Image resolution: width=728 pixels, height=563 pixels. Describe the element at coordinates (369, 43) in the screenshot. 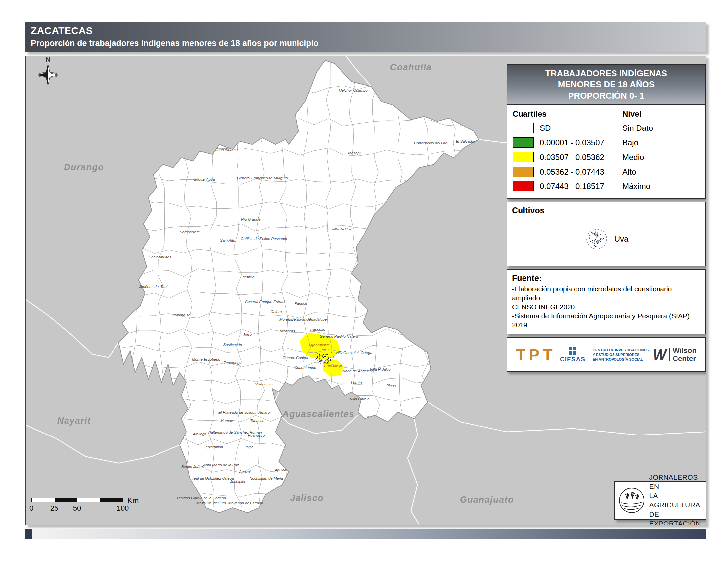

I see `map-subtitle: Proporción de trabajadores indígenas men…` at that location.